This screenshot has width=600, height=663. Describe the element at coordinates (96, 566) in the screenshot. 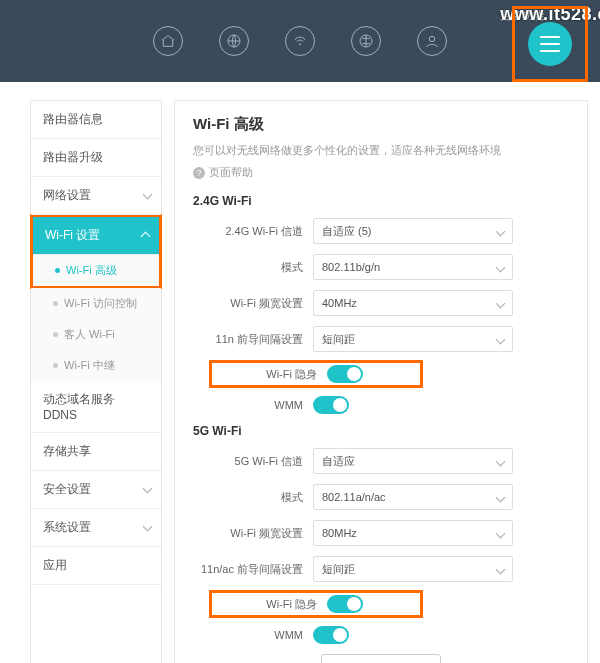

I see `sidebar-item-apps: 应用` at that location.